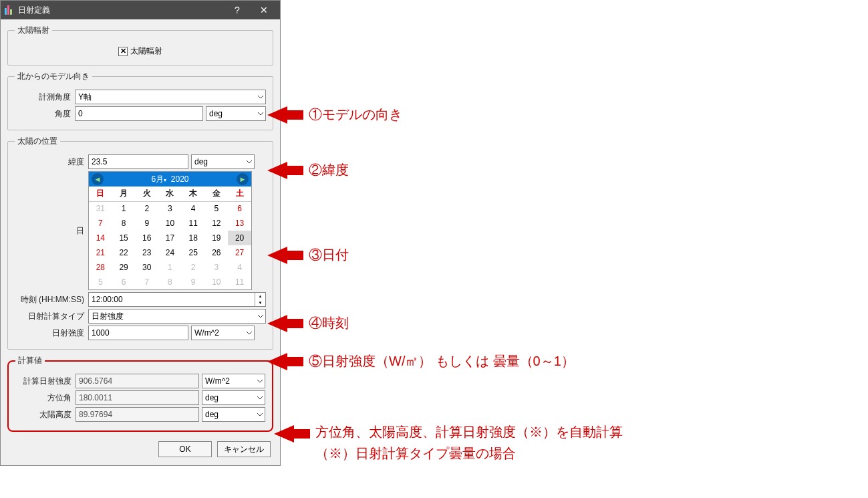 The width and height of the screenshot is (868, 498). Describe the element at coordinates (170, 97) in the screenshot. I see `measure-angle-select: Y軸` at that location.